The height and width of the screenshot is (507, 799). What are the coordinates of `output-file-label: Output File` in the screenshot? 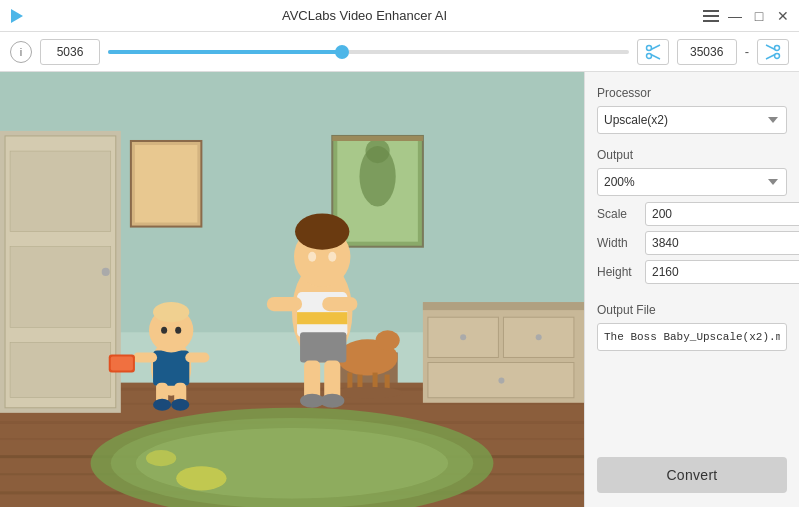 It's located at (692, 310).